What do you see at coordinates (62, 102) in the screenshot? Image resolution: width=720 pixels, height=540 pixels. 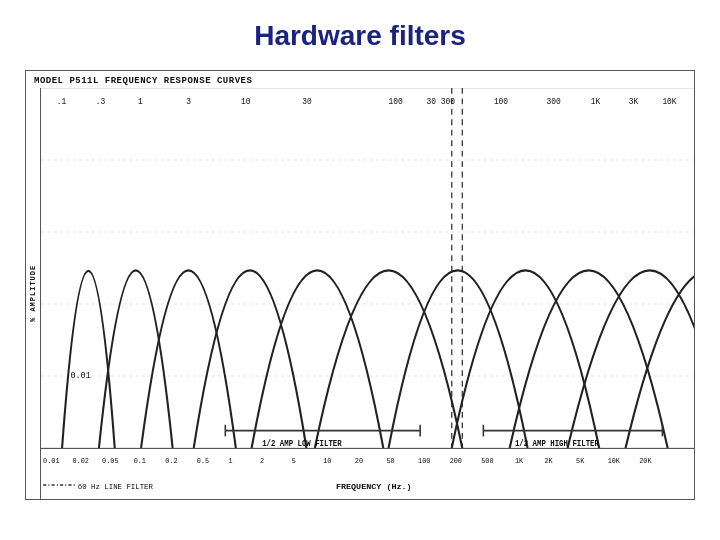 I see `svg-text: .1` at bounding box center [62, 102].